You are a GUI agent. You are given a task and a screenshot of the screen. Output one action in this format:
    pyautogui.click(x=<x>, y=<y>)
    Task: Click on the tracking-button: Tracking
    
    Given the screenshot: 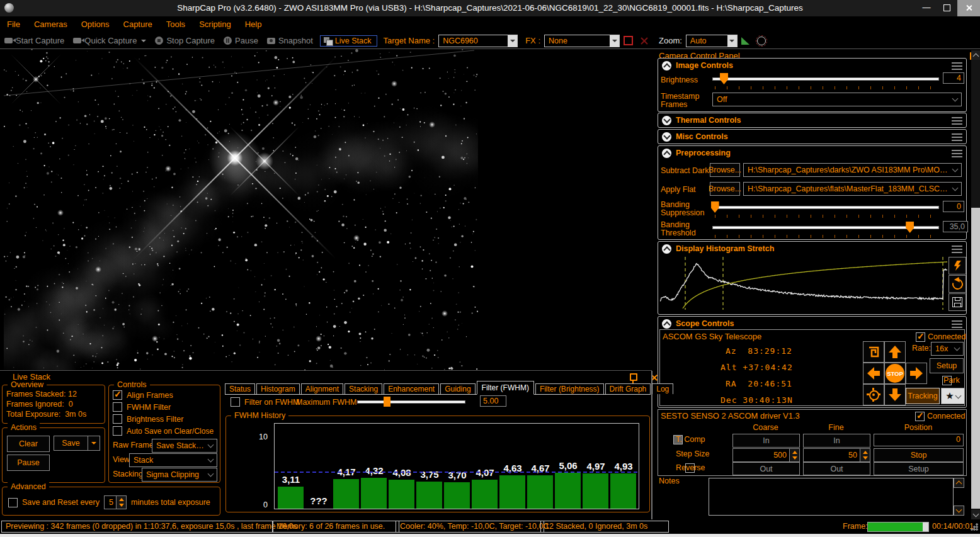 What is the action you would take?
    pyautogui.click(x=923, y=396)
    